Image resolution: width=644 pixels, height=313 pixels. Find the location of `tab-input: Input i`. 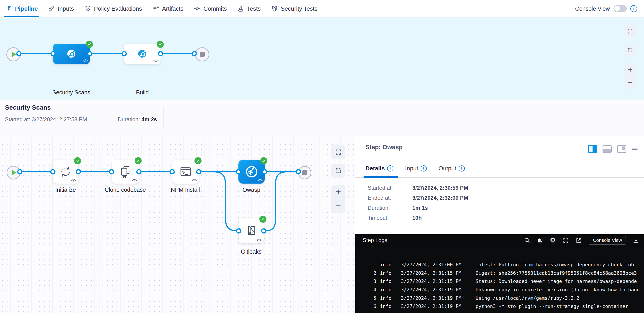

tab-input: Input i is located at coordinates (416, 168).